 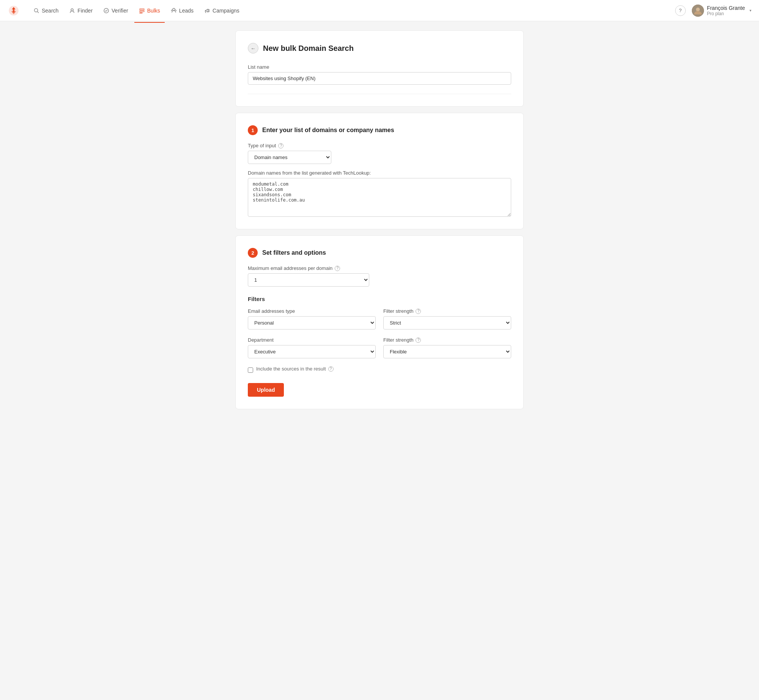 What do you see at coordinates (680, 11) in the screenshot?
I see `help-icon-label: ?` at bounding box center [680, 11].